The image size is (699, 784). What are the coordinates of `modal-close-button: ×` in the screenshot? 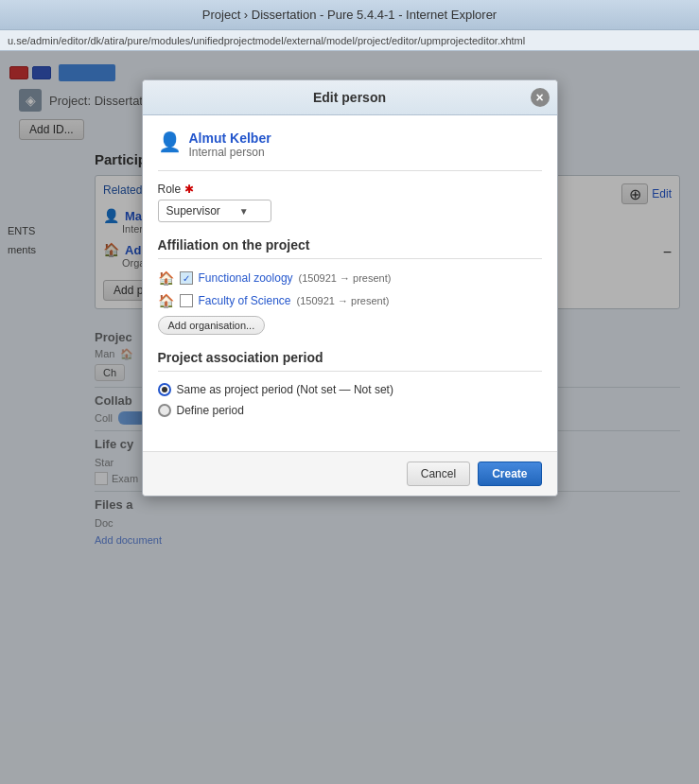 It's located at (540, 97).